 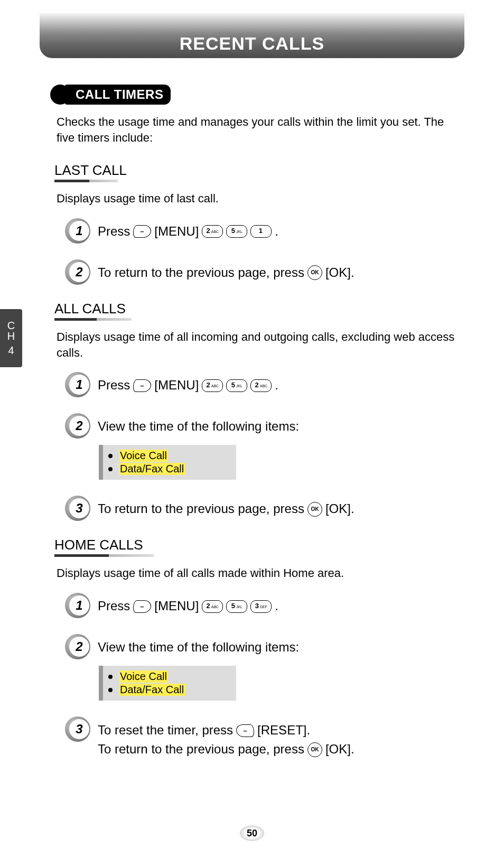 I want to click on step-row: 3 To reset the timer, press – [RESET]. T…, so click(x=263, y=738).